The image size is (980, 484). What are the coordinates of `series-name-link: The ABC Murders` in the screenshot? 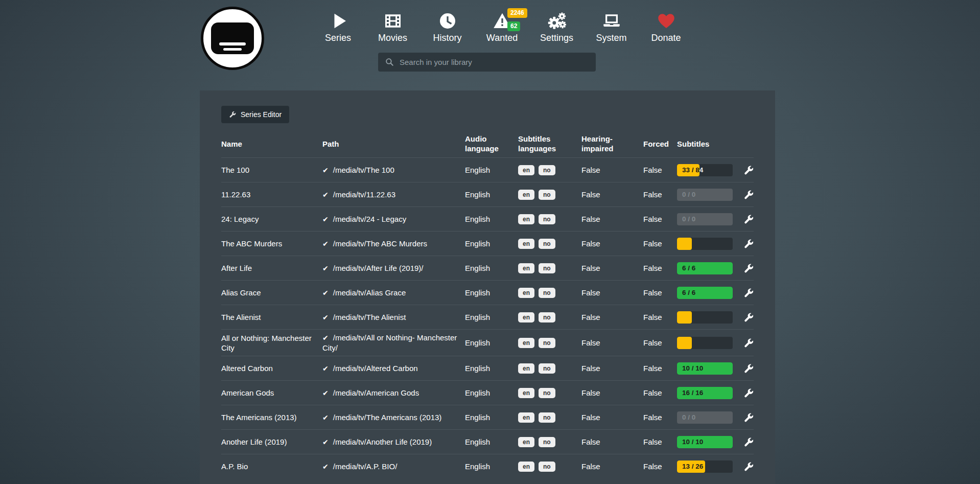 It's located at (272, 243).